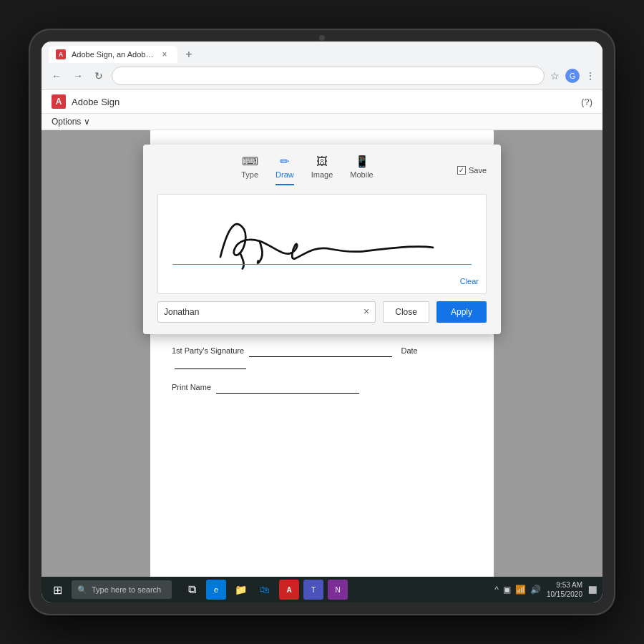 Image resolution: width=644 pixels, height=644 pixels. I want to click on tab-image: 🖼 Image, so click(322, 170).